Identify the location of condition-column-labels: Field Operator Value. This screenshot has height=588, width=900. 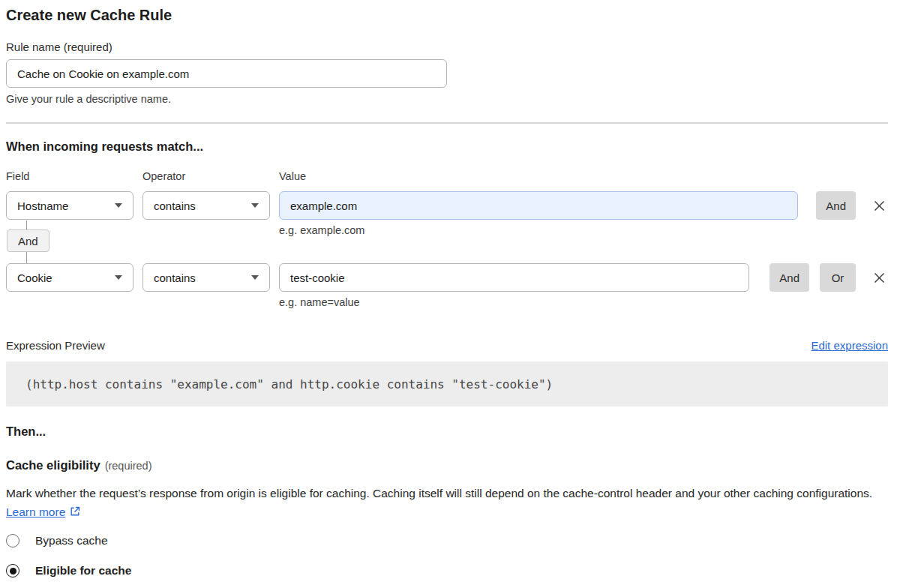
(447, 176).